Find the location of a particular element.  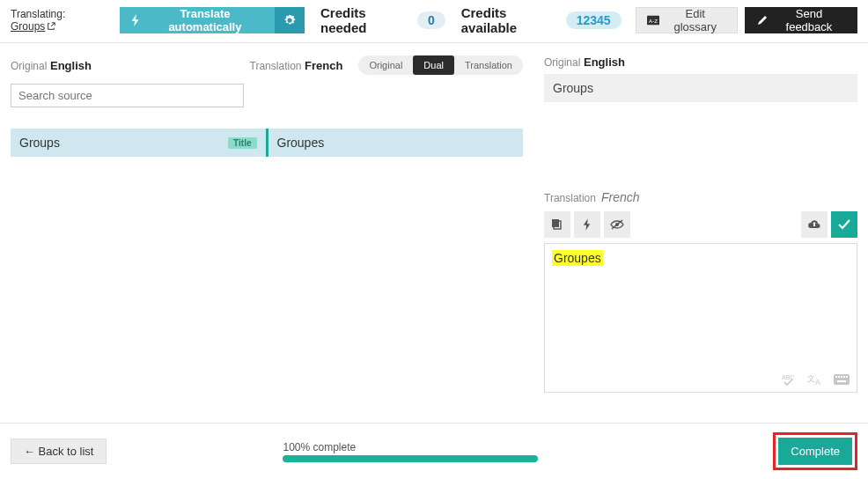

translate-icon: 文A is located at coordinates (815, 380).